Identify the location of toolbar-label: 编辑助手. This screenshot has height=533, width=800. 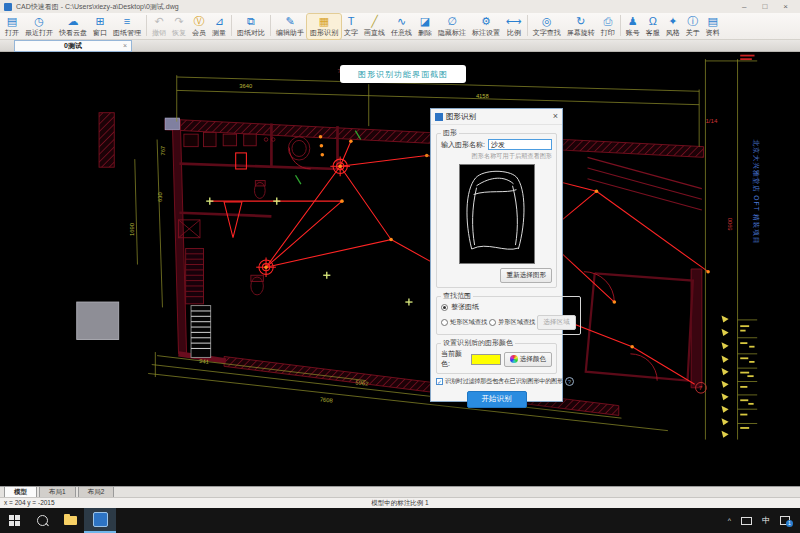
(290, 33).